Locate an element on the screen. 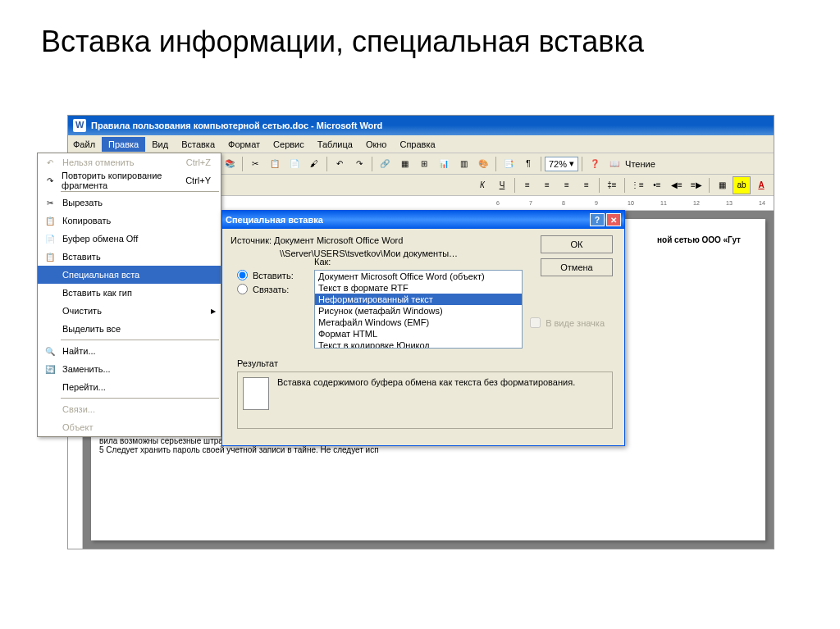 The width and height of the screenshot is (840, 629). show-icon: ¶ is located at coordinates (528, 164).